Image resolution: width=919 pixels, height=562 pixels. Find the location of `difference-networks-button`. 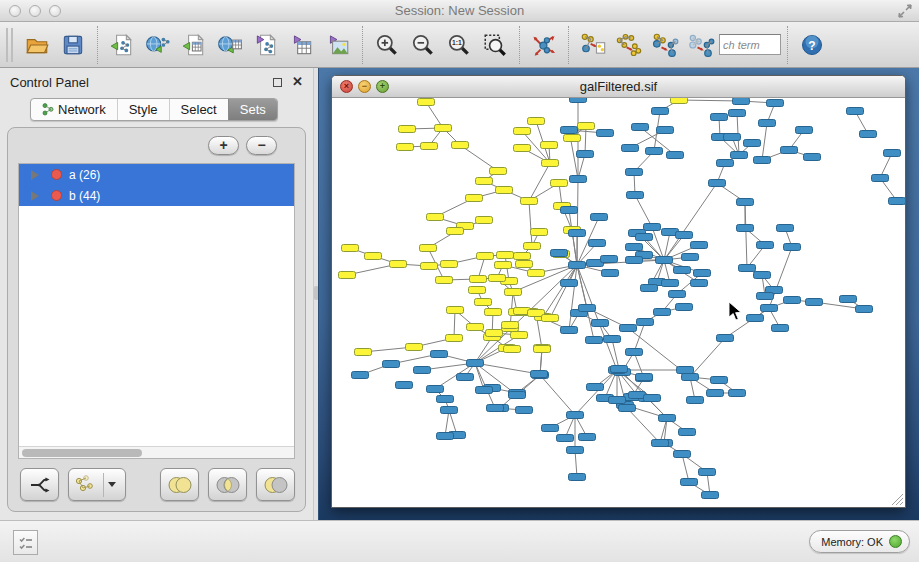

difference-networks-button is located at coordinates (701, 45).